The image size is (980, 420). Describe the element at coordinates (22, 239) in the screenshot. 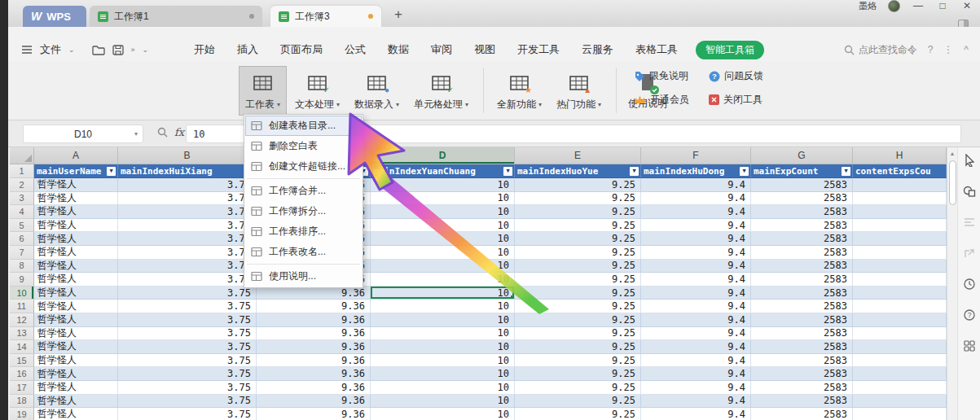

I see `row-header-6: 6` at that location.